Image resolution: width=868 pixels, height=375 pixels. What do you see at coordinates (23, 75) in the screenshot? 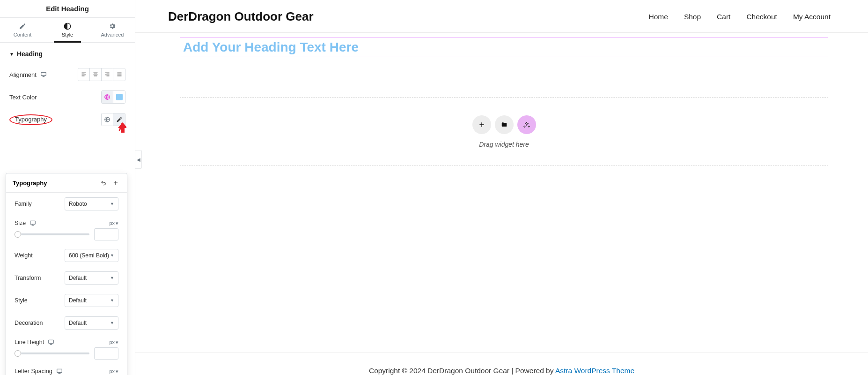
I see `alignment-label: Alignment` at bounding box center [23, 75].